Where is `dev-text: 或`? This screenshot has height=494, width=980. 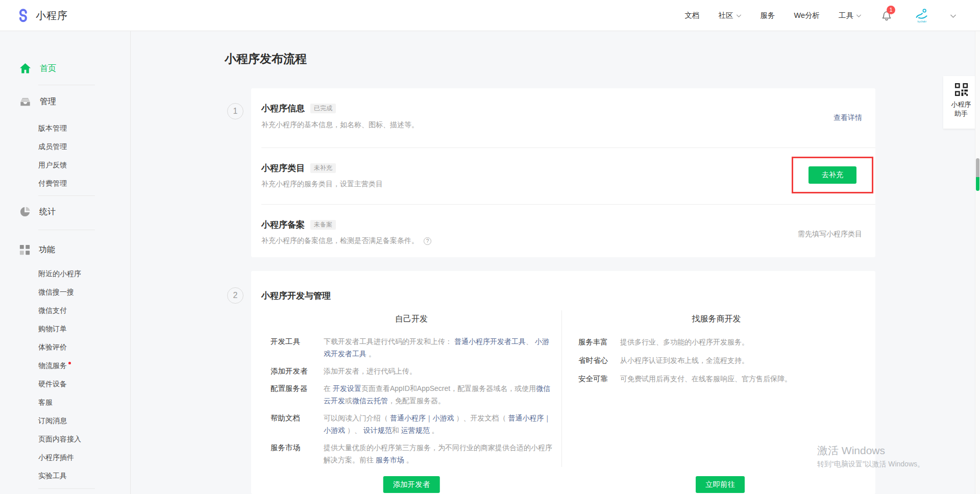
dev-text: 或 is located at coordinates (349, 401).